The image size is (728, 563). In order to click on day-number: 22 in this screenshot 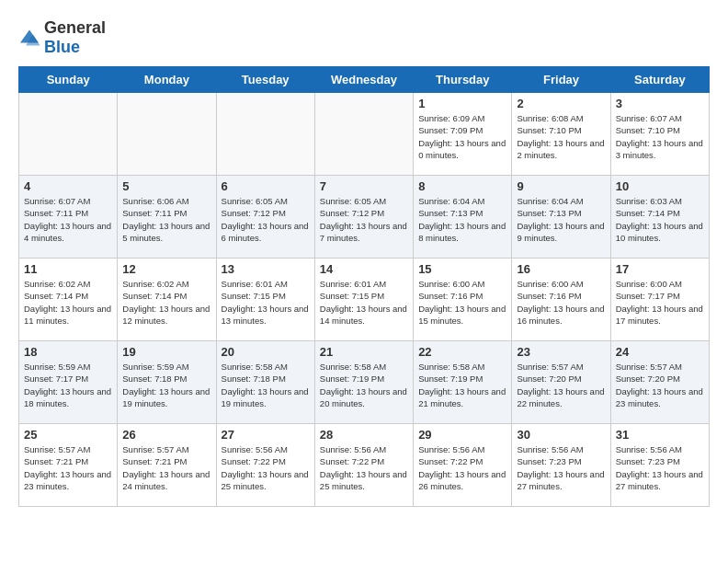, I will do `click(462, 351)`.